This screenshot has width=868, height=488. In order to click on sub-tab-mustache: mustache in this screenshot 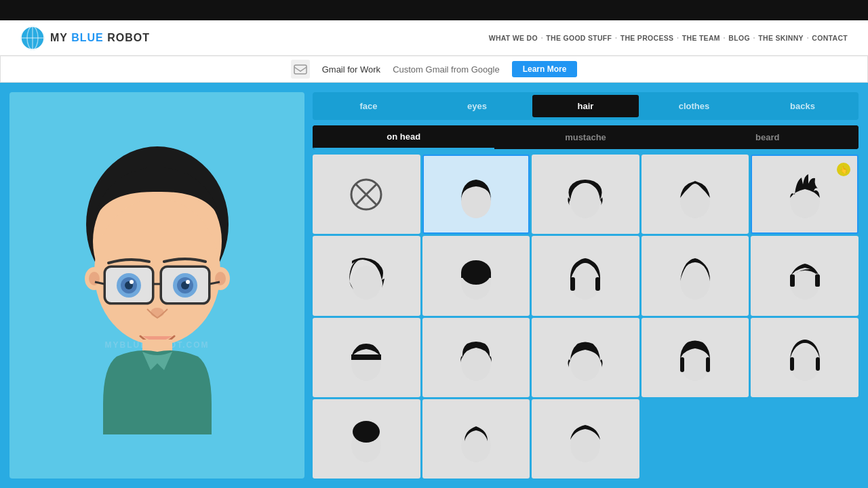, I will do `click(585, 137)`.